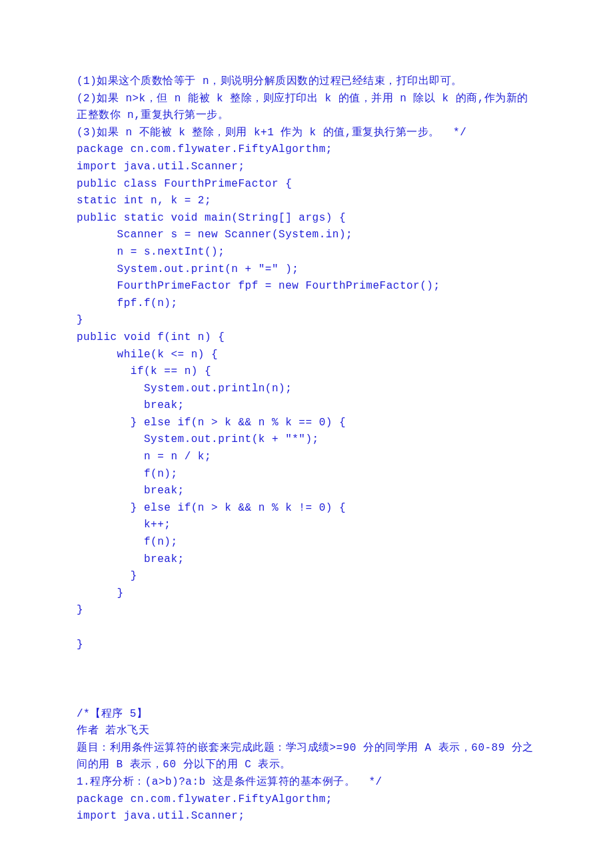  What do you see at coordinates (306, 219) in the screenshot?
I see `code-line: public static void main(String[] args) {` at bounding box center [306, 219].